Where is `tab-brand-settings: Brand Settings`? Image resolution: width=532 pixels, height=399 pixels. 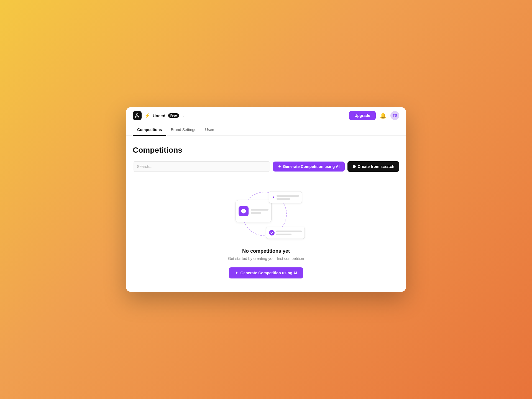
tab-brand-settings: Brand Settings is located at coordinates (183, 130).